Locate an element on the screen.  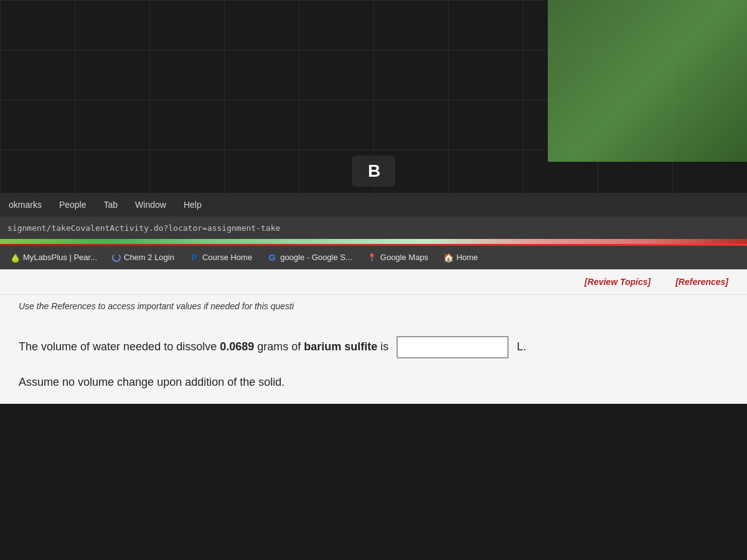
menu-item-window: Window is located at coordinates (151, 205).